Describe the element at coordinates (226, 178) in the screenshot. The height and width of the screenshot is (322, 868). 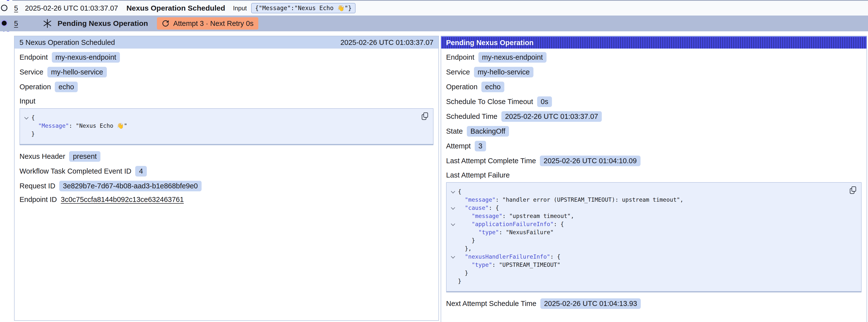
I see `scheduled-fields-bottom: Nexus HeaderpresentWorkflow Task Complet…` at that location.